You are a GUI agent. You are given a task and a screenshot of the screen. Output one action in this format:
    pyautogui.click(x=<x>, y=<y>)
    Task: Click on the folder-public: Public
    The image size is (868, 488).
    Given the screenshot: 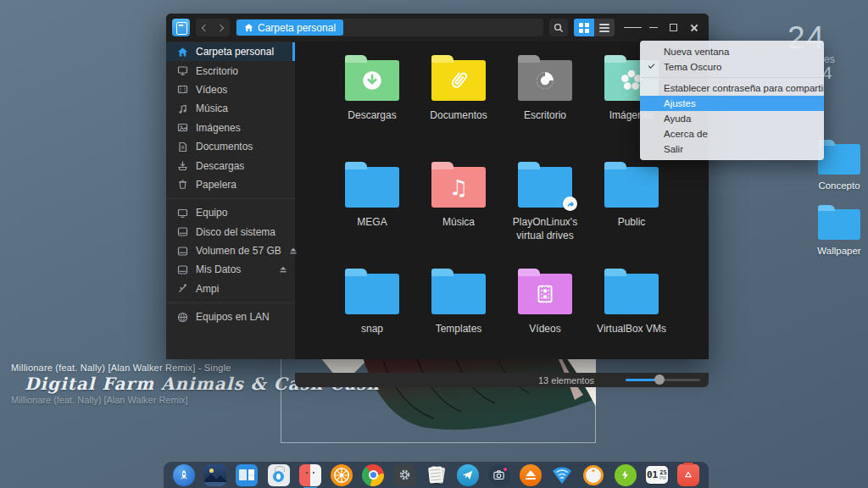 What is the action you would take?
    pyautogui.click(x=632, y=213)
    